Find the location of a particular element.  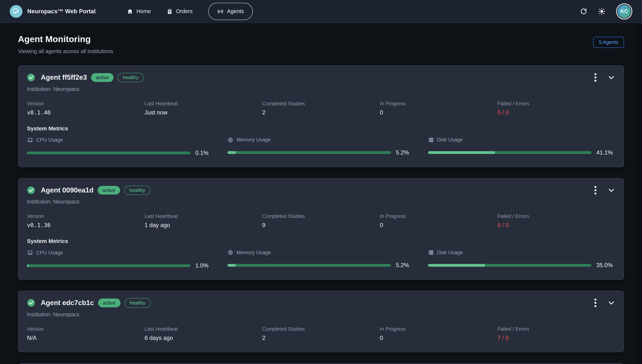

brain-logo-icon is located at coordinates (16, 12).